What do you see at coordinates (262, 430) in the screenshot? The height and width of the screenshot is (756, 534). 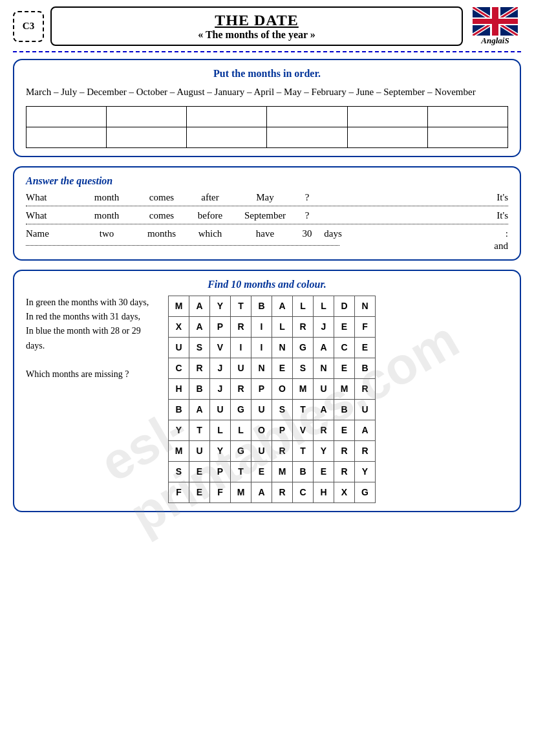 I see `grid-cell: O` at bounding box center [262, 430].